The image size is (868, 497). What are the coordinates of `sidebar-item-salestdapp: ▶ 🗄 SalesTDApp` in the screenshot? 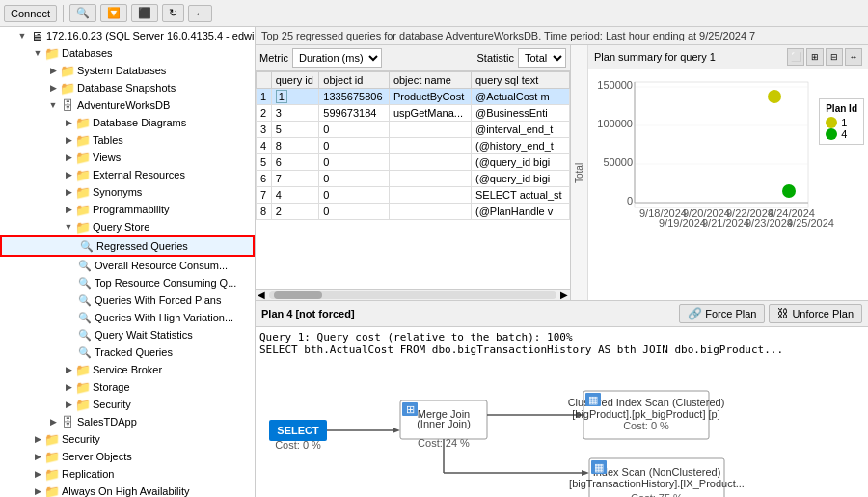 It's located at (127, 422).